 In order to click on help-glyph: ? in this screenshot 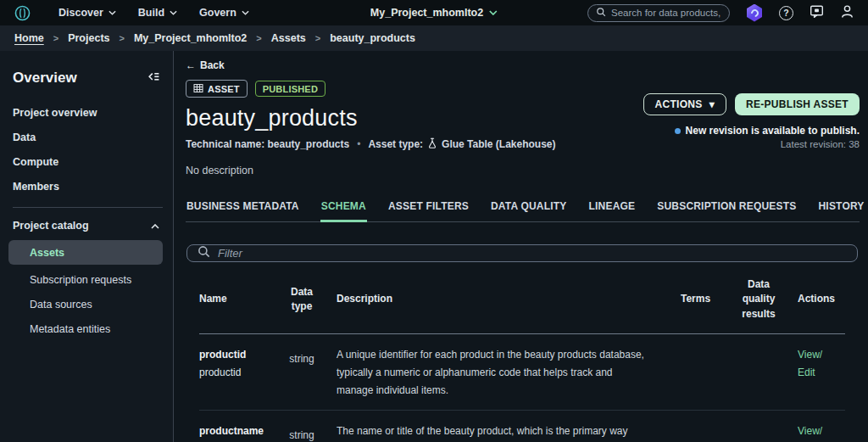, I will do `click(786, 13)`.